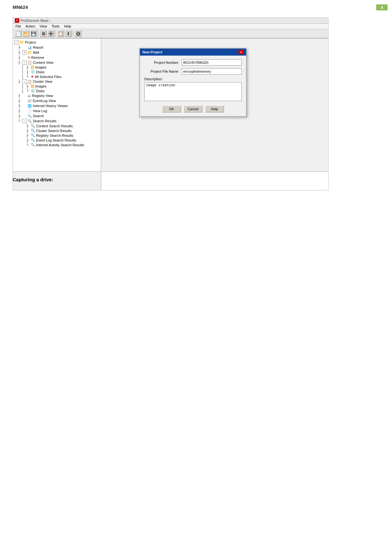 The height and width of the screenshot is (554, 392). Describe the element at coordinates (61, 33) in the screenshot. I see `toolbar-report-btn: 📋` at that location.